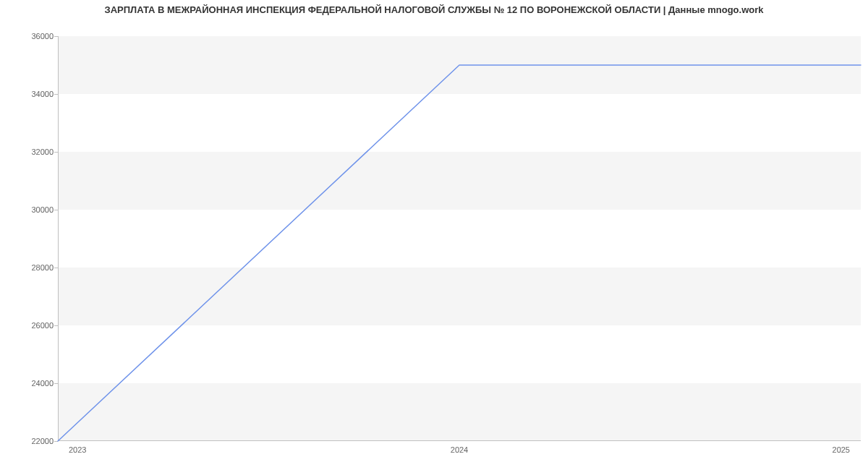 This screenshot has width=868, height=470. Describe the element at coordinates (42, 210) in the screenshot. I see `y-tick-label: 30000` at that location.